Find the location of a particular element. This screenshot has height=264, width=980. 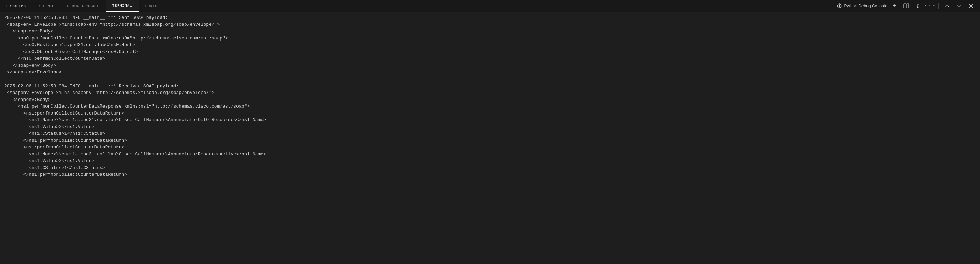

delete-terminal-button is located at coordinates (918, 6).